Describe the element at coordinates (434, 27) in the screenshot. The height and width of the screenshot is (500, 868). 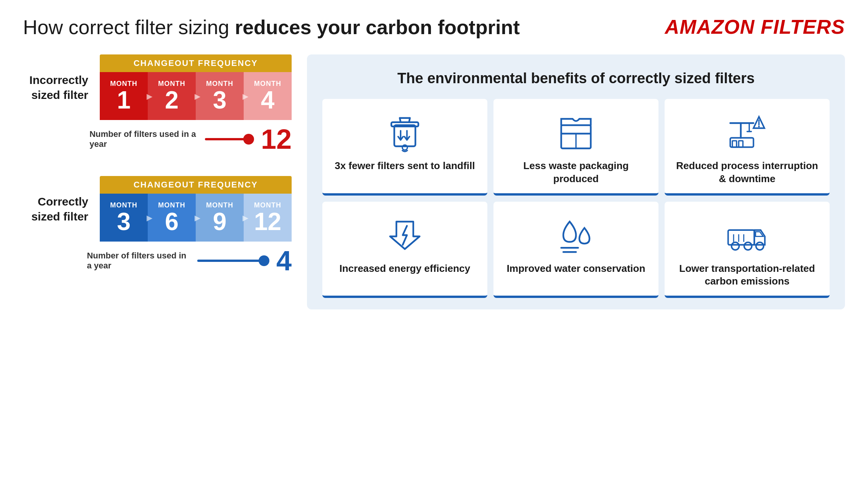
I see `page-header: How correct filter sizing reduces your c…` at that location.